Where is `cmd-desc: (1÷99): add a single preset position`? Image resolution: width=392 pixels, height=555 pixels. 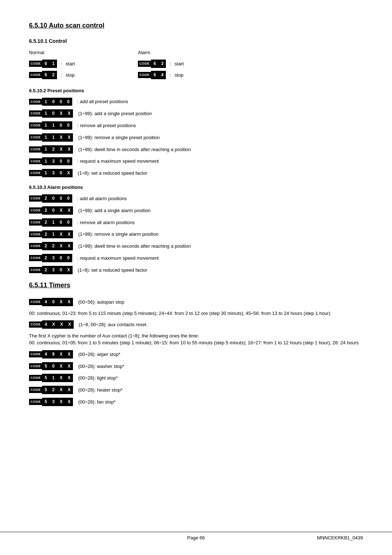
cmd-desc: (1÷99): add a single preset position is located at coordinates (115, 113).